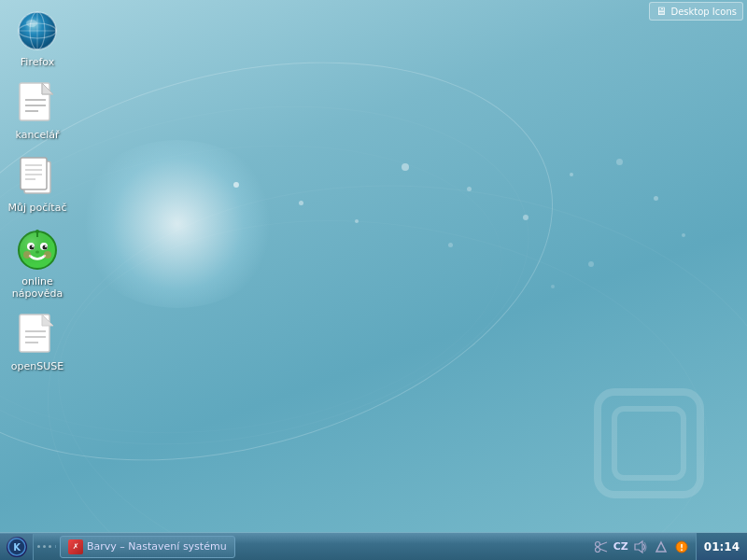  What do you see at coordinates (37, 104) in the screenshot?
I see `kancelar-svg` at bounding box center [37, 104].